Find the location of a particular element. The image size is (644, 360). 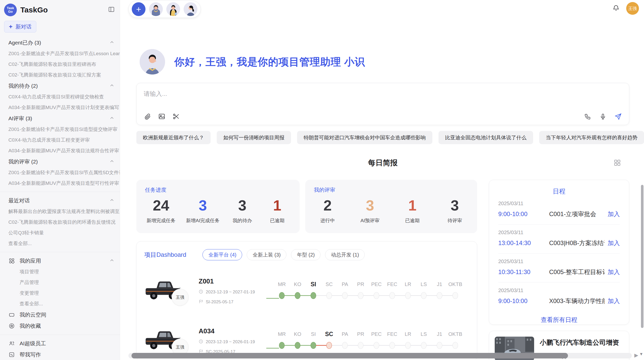

horizontal-scrollbar is located at coordinates (380, 356).